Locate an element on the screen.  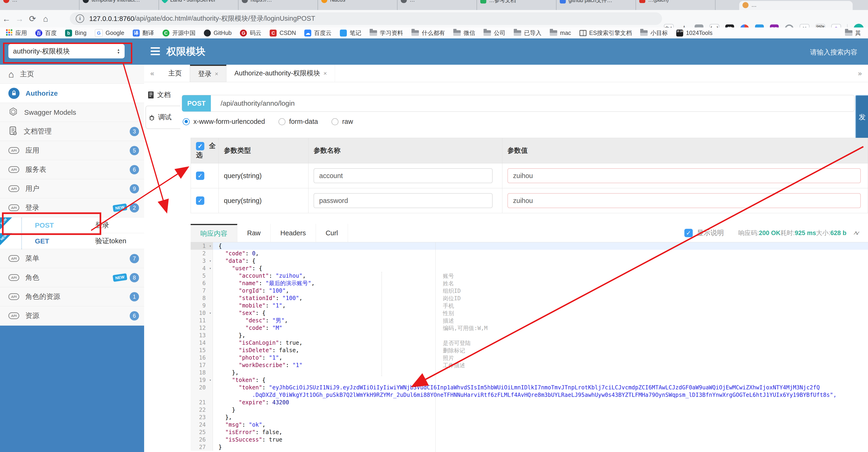
select-all-checkbox: ✓ is located at coordinates (200, 146).